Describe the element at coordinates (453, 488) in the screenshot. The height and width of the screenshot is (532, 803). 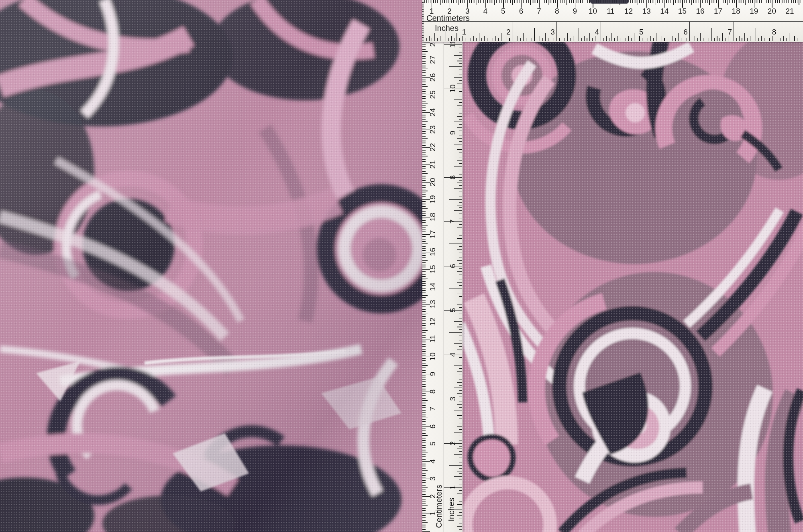
I see `inch-tick-number: 1` at that location.